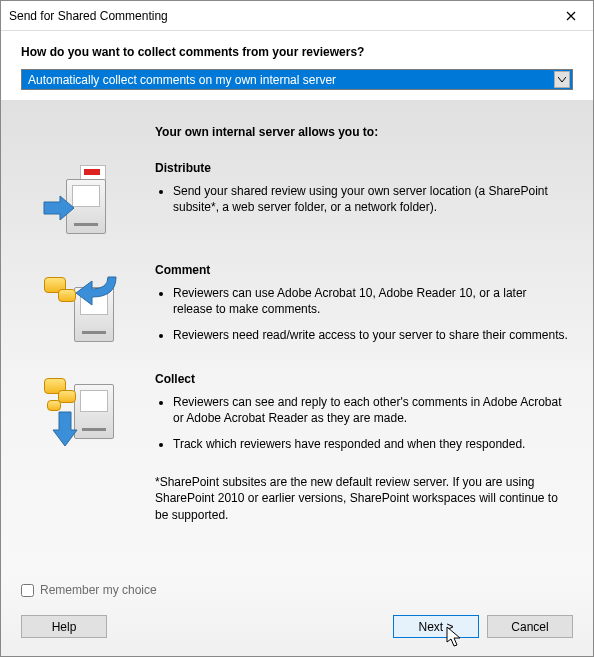 This screenshot has width=594, height=657. Describe the element at coordinates (362, 308) in the screenshot. I see `comment-section: Comment Reviewers can use Adobe Acrobat …` at that location.